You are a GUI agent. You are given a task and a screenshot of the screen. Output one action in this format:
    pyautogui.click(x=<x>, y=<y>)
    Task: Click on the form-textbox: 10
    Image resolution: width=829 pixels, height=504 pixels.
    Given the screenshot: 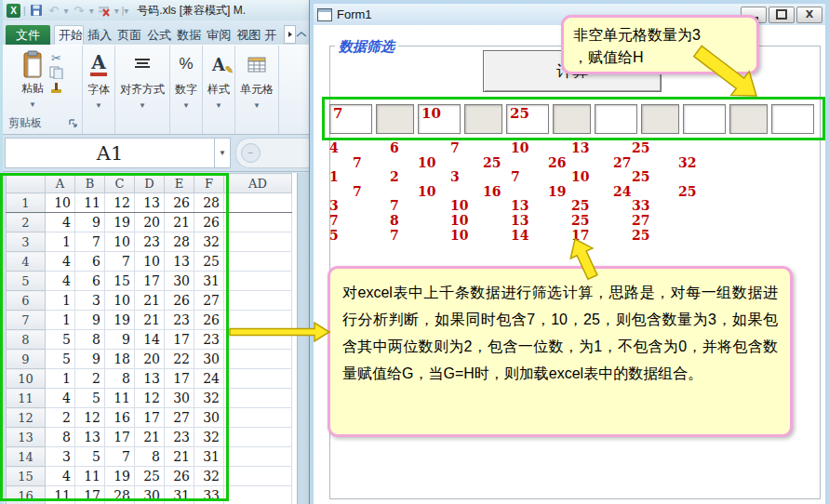 What is the action you would take?
    pyautogui.click(x=439, y=119)
    